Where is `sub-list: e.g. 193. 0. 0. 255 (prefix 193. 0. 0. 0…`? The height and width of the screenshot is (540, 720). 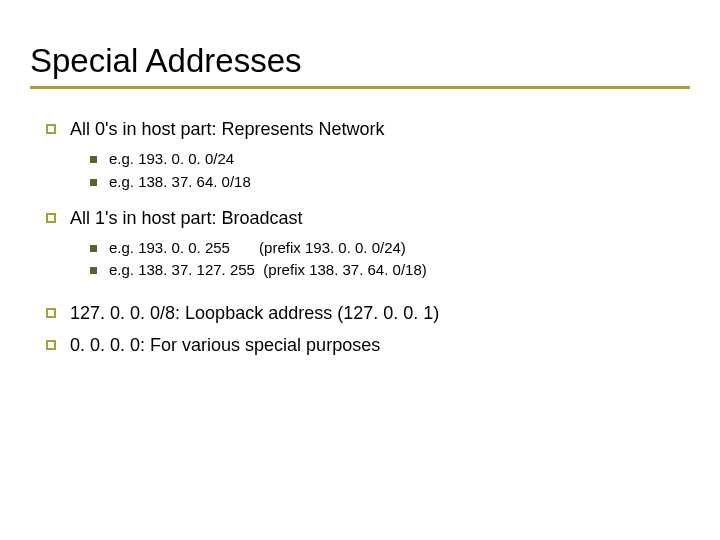
sub-list: e.g. 193. 0. 0. 255 (prefix 193. 0. 0. 0… is located at coordinates (368, 260).